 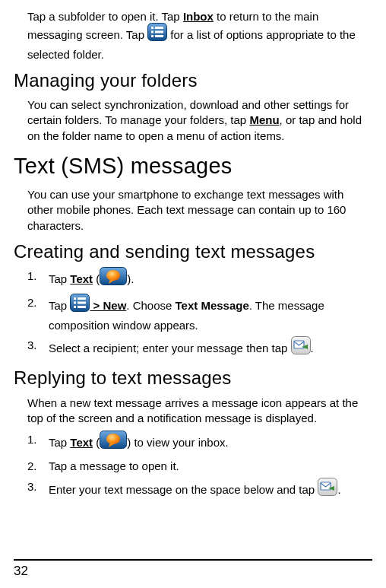 What do you see at coordinates (200, 348) in the screenshot?
I see `list-item: 3. Select a recipient; enter your messag…` at bounding box center [200, 348].